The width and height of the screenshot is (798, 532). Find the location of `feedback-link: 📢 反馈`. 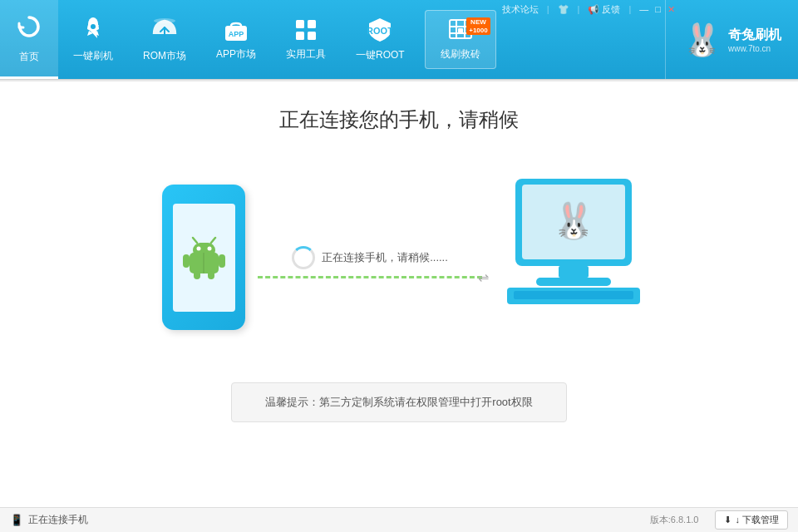

feedback-link: 📢 反馈 is located at coordinates (603, 10).